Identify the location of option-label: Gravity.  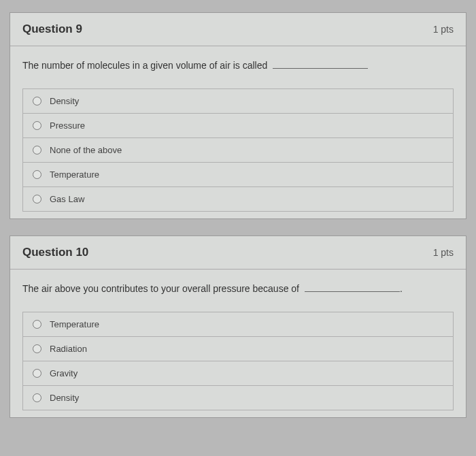
(246, 373).